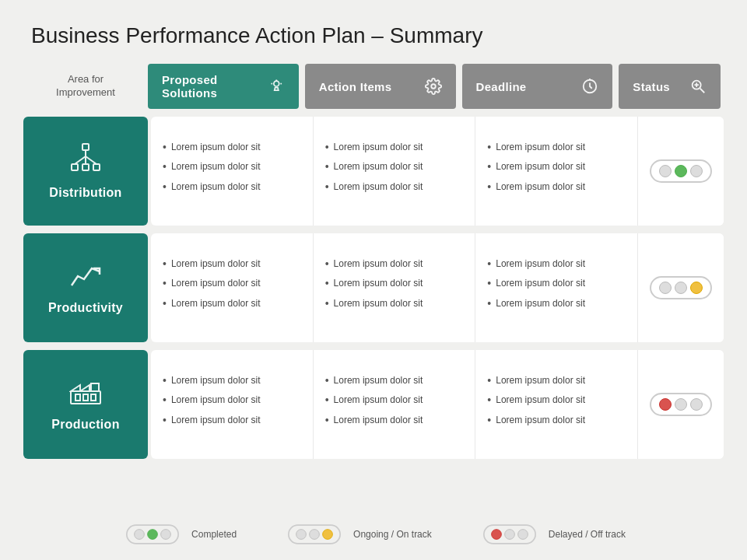  I want to click on deadline-label: Deadline, so click(501, 87).